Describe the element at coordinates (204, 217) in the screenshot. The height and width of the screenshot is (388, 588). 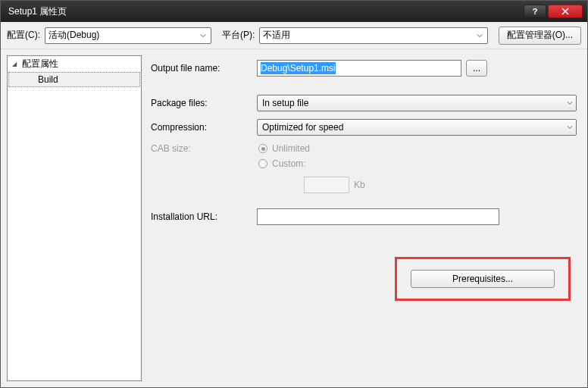
I see `installation-url-label: Installation URL:` at that location.